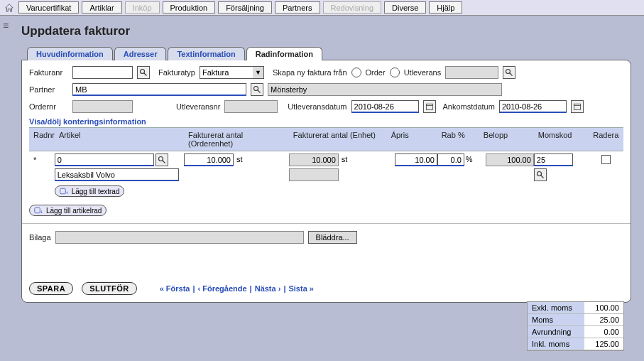 This screenshot has height=361, width=644. I want to click on tab-textinformation: Textinformation, so click(206, 54).